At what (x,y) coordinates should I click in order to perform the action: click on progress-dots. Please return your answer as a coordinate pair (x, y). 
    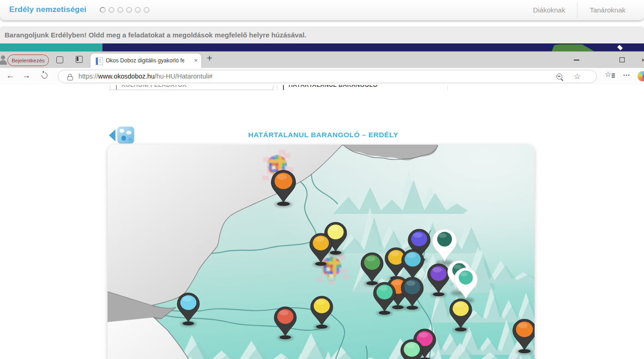
    Looking at the image, I should click on (125, 10).